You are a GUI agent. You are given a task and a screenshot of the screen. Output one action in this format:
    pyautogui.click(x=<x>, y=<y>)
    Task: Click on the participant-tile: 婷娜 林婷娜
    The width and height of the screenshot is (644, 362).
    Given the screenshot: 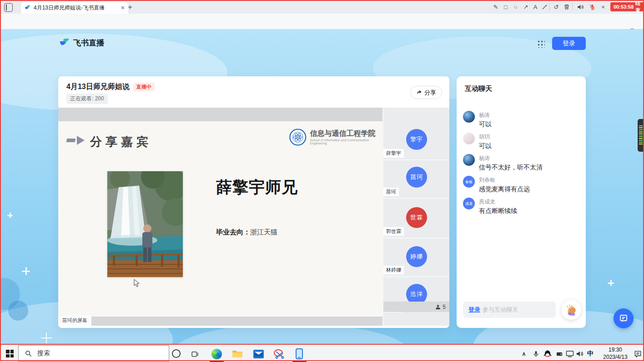 What is the action you would take?
    pyautogui.click(x=417, y=258)
    